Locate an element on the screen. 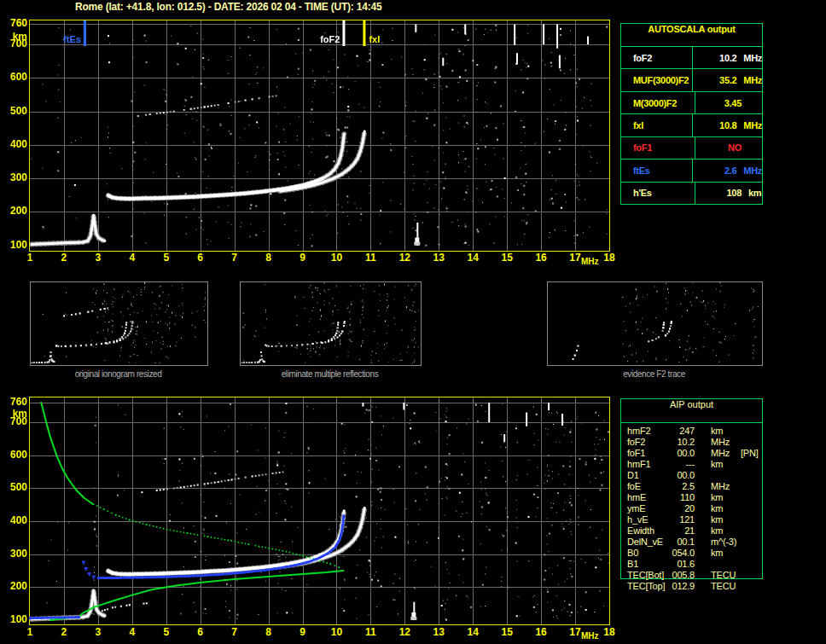 The width and height of the screenshot is (826, 644). x-tick-label: 18 is located at coordinates (609, 633).